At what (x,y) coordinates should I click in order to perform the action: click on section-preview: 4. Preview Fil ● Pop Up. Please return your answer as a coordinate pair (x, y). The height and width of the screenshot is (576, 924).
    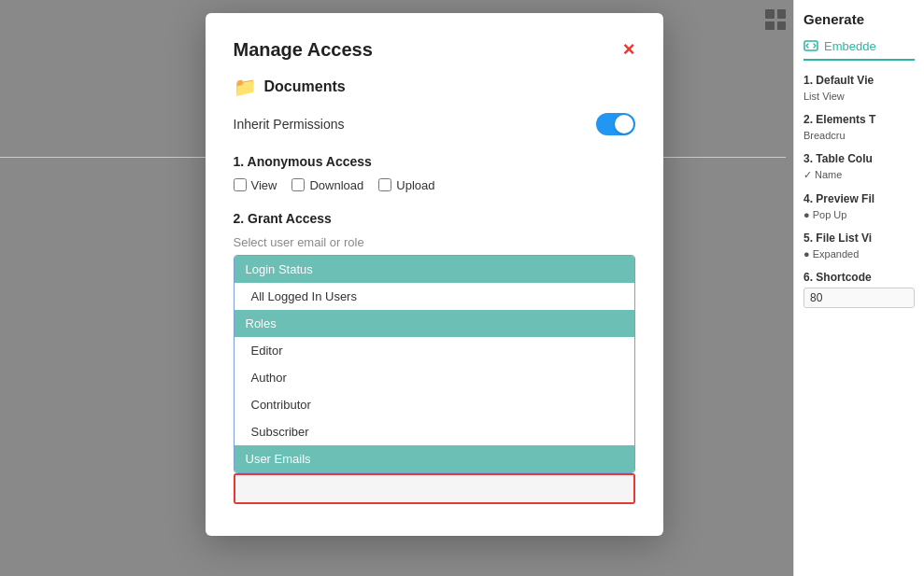
    Looking at the image, I should click on (860, 206).